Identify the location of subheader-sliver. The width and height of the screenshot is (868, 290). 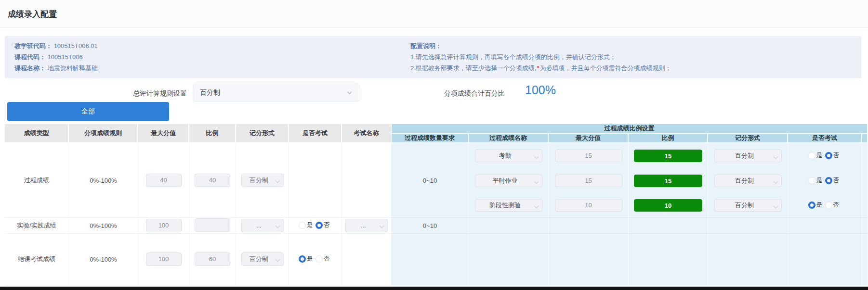
(865, 139).